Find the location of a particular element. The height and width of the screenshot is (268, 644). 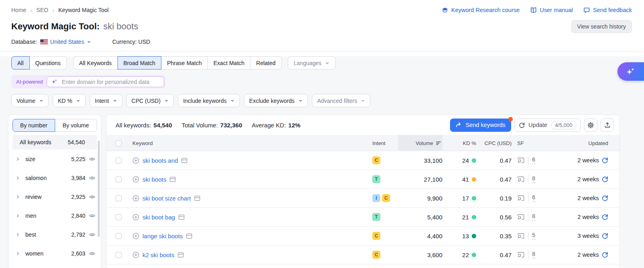

select-all-checkbox is located at coordinates (118, 143).